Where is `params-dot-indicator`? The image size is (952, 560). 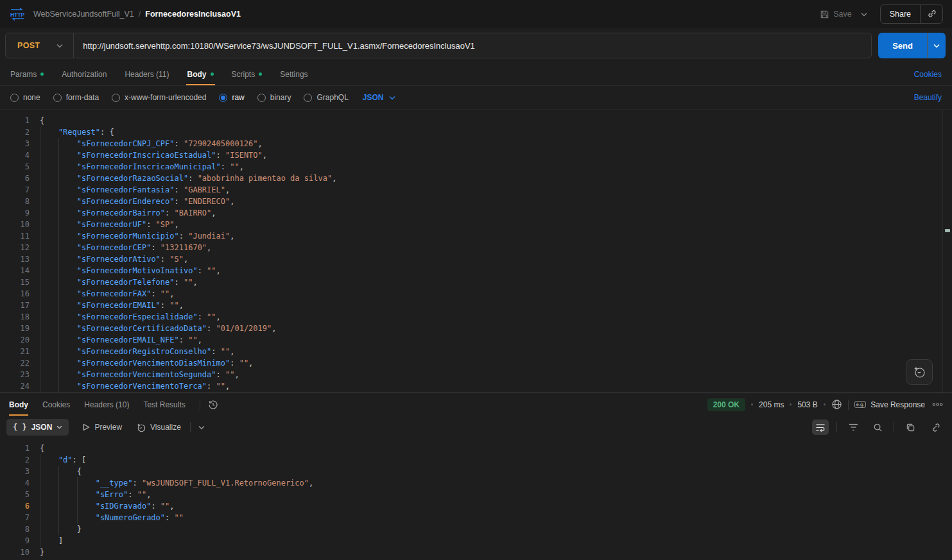 params-dot-indicator is located at coordinates (42, 74).